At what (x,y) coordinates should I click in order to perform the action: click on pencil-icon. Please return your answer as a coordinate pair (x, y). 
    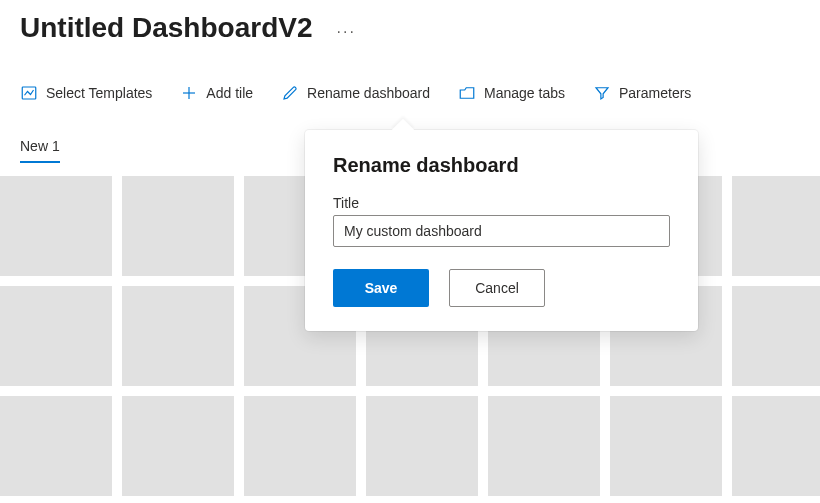
    Looking at the image, I should click on (290, 93).